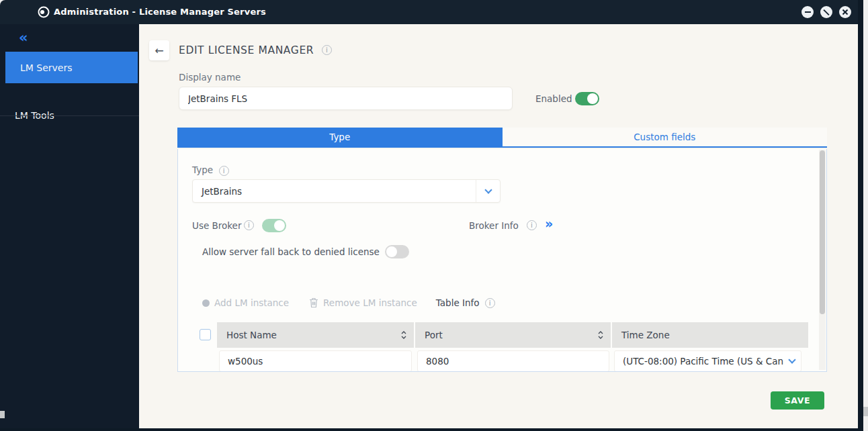  I want to click on page-scrollbar-track, so click(865, 216).